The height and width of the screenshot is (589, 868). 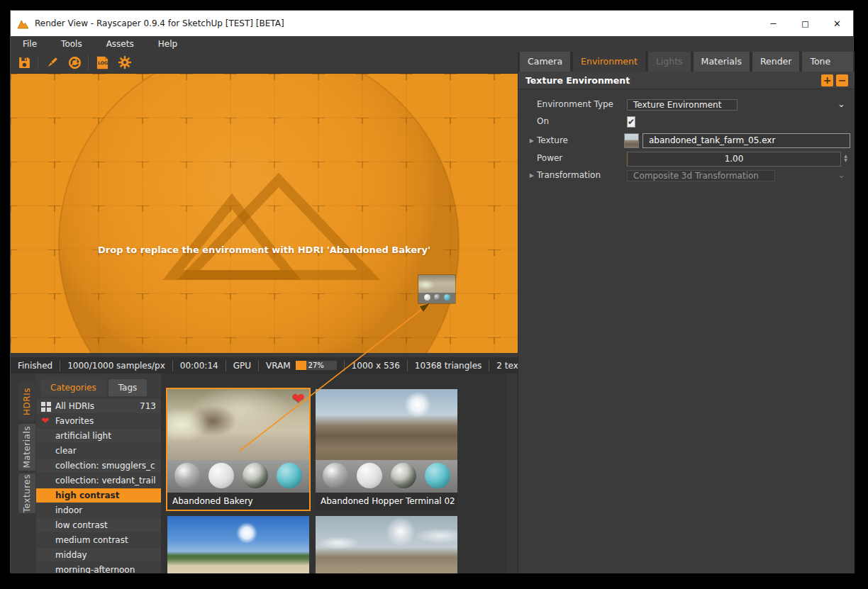 What do you see at coordinates (99, 473) in the screenshot?
I see `category-panel: Categories Tags All HDRIs 713 ❤ Favorite…` at bounding box center [99, 473].